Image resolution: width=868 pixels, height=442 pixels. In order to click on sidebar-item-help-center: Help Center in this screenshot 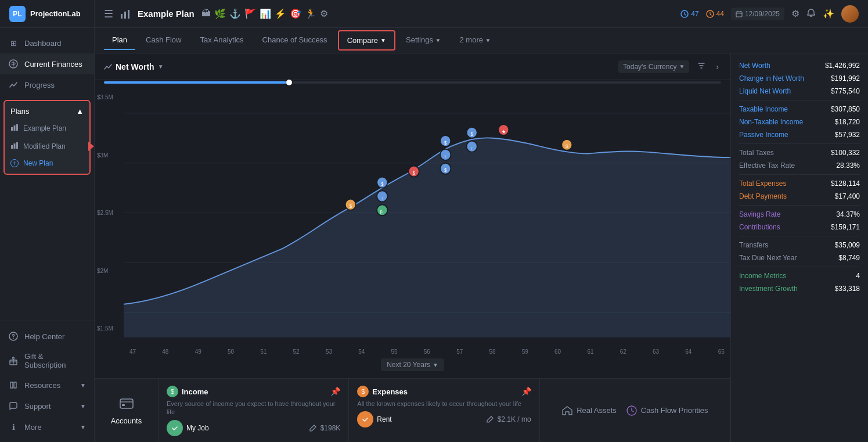, I will do `click(47, 336)`.